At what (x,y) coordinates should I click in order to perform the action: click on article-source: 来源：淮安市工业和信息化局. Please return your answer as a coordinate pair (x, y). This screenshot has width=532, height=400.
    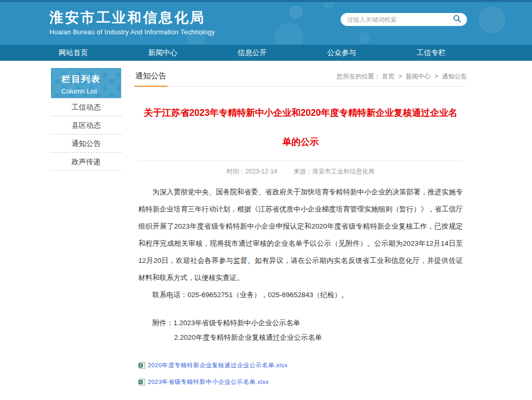
    Looking at the image, I should click on (334, 171).